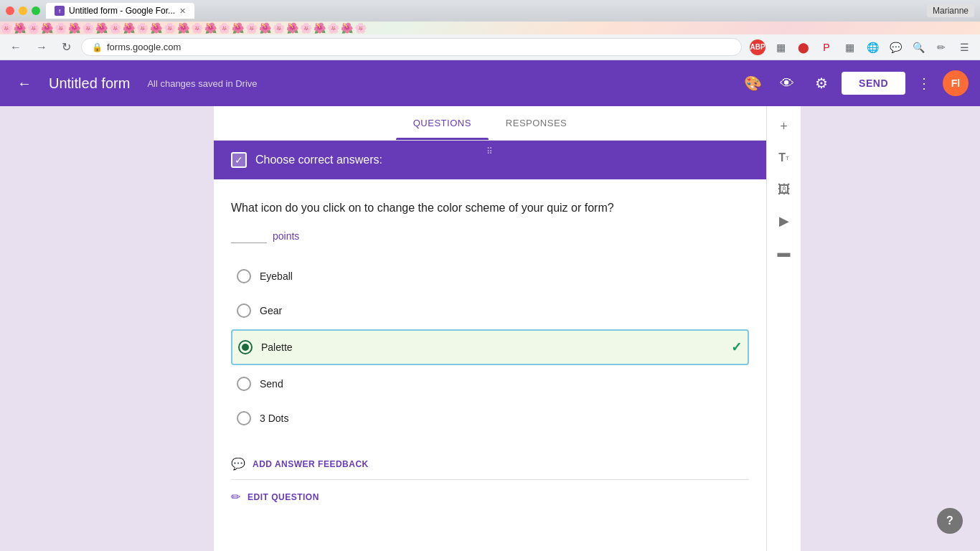  What do you see at coordinates (143, 47) in the screenshot?
I see `url-text: forms.google.com` at bounding box center [143, 47].